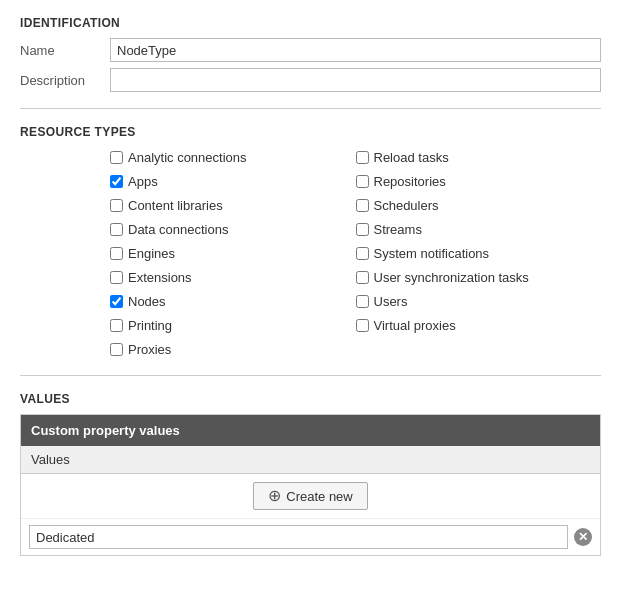  Describe the element at coordinates (583, 537) in the screenshot. I see `delete-button-0: ✕` at that location.